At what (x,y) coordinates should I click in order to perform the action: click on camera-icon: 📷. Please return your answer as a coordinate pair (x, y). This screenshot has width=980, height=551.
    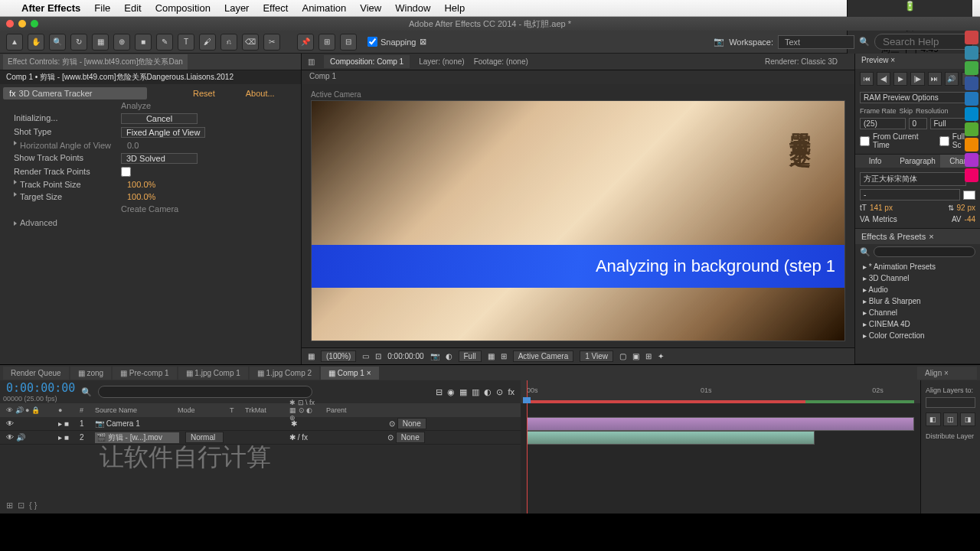
    Looking at the image, I should click on (435, 357).